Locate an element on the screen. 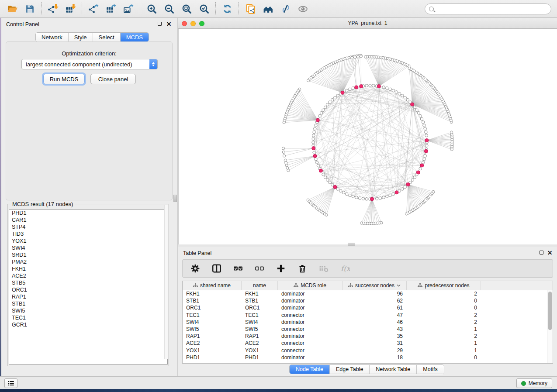  tab-node-table: Node Table is located at coordinates (310, 369).